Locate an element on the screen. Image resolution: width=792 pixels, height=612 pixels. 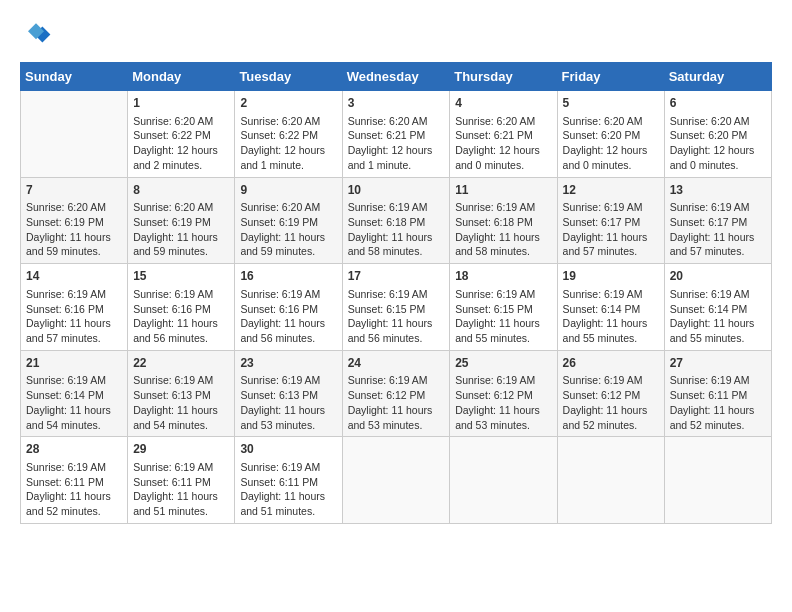
calendar-cell: 11Sunrise: 6:19 AM Sunset: 6:18 PM Dayli… is located at coordinates (504, 220).